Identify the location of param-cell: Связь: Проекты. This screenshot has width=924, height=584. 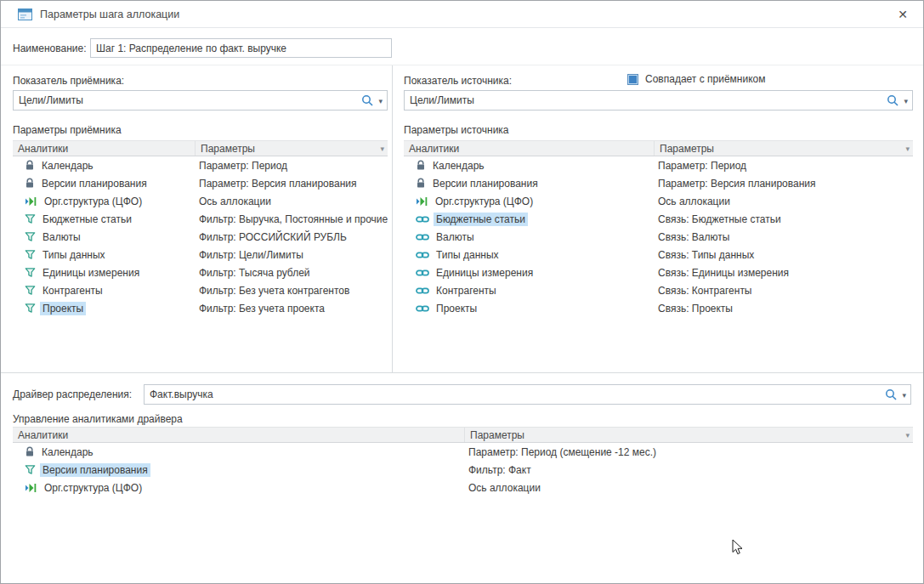
(784, 308).